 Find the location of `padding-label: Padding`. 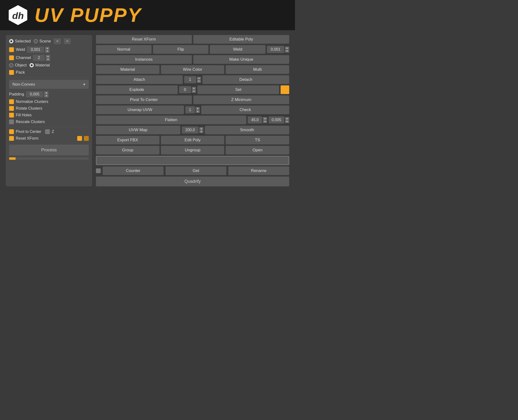

padding-label: Padding is located at coordinates (16, 94).